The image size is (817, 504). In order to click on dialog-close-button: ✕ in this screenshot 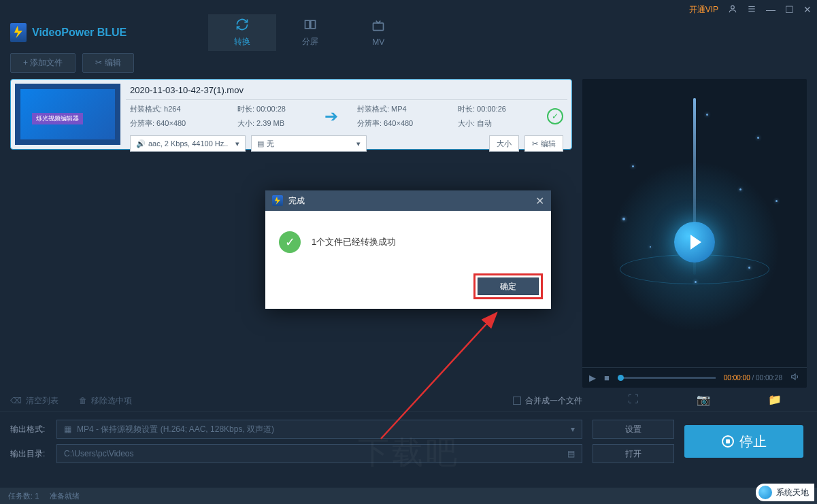, I will do `click(540, 201)`.